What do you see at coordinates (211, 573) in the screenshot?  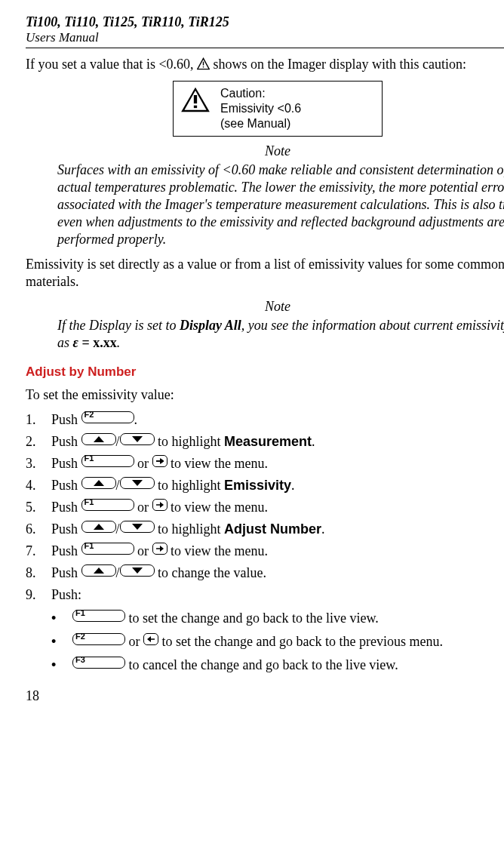 I see `step-text: to change the value.` at bounding box center [211, 573].